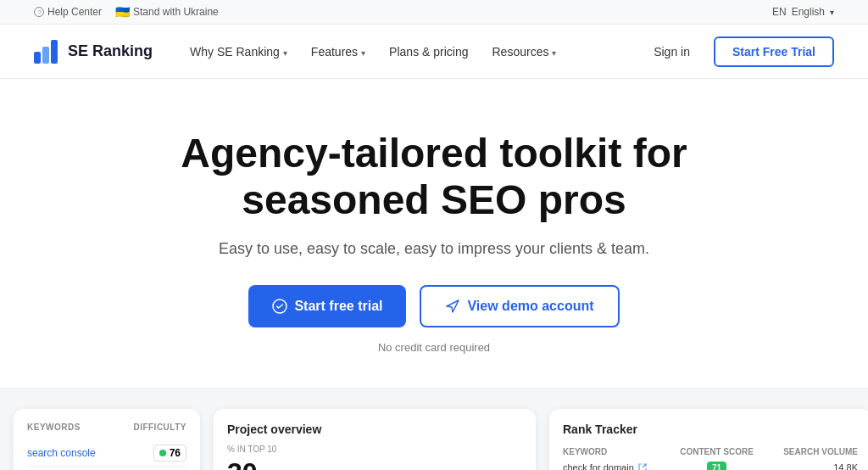 The image size is (868, 470). Describe the element at coordinates (93, 52) in the screenshot. I see `logo-link: SE Ranking` at that location.